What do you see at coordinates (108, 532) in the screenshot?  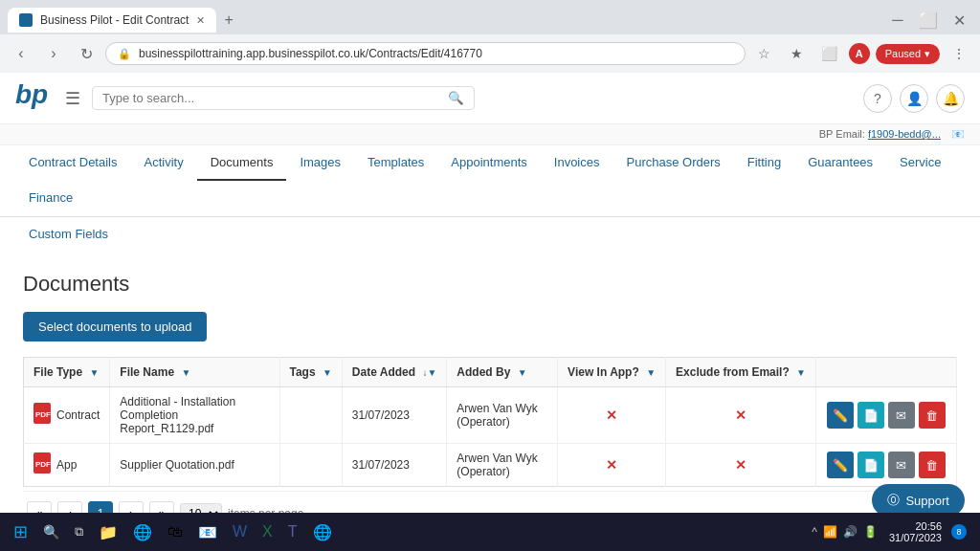 I see `file-explorer-button: 📁` at bounding box center [108, 532].